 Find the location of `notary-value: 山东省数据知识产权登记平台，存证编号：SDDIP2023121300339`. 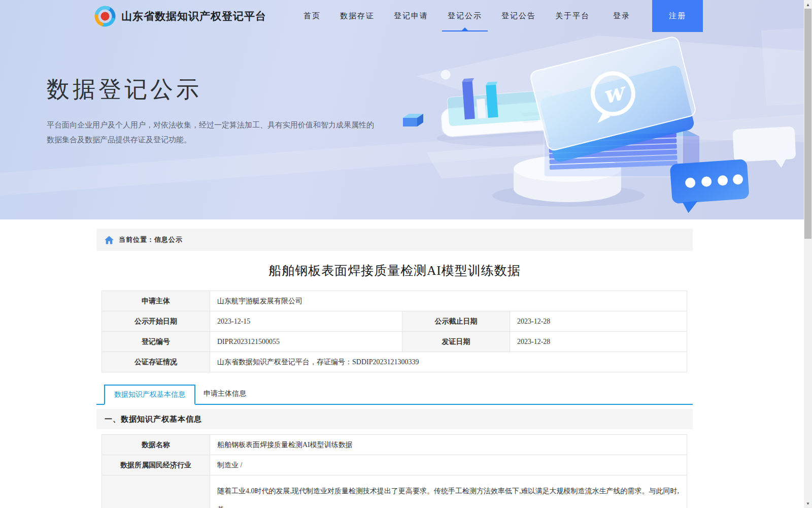

notary-value: 山东省数据知识产权登记平台，存证编号：SDDIP2023121300339 is located at coordinates (449, 362).